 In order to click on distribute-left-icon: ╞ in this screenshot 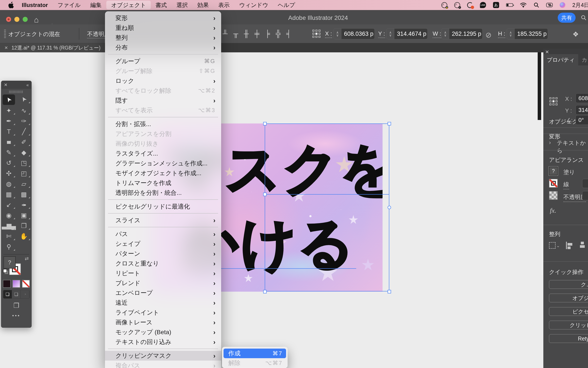, I will do `click(268, 34)`.